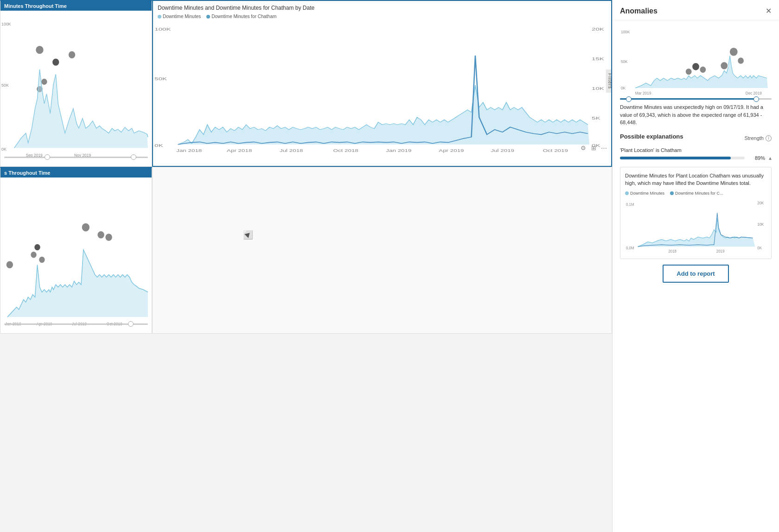  Describe the element at coordinates (696, 273) in the screenshot. I see `add-to-report-button: Add to report` at that location.